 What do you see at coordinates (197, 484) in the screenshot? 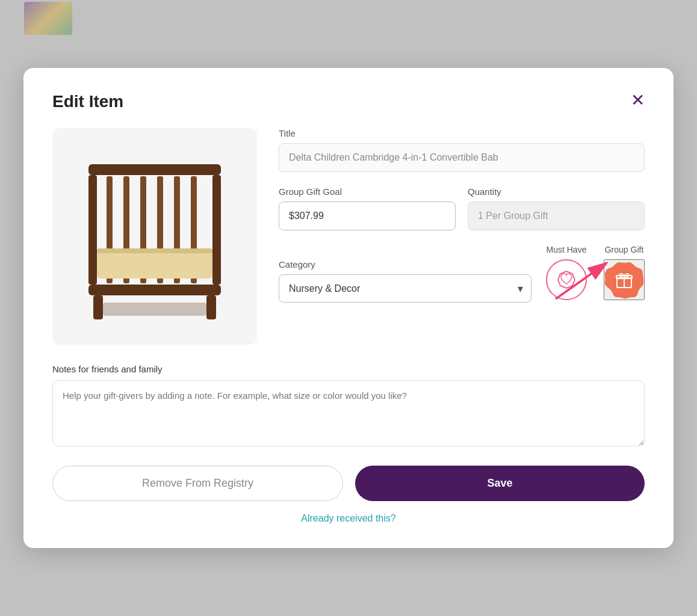
I see `remove-from-registry-button: Remove From Registry` at bounding box center [197, 484].